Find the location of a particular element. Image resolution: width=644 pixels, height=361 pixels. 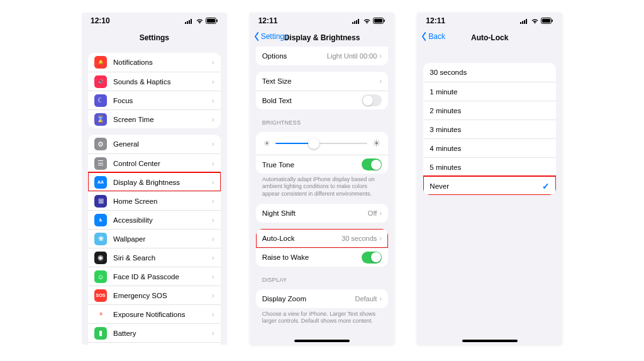

settings-row-exposure-notifications: ⚬ Exposure Notifications › is located at coordinates (155, 314).